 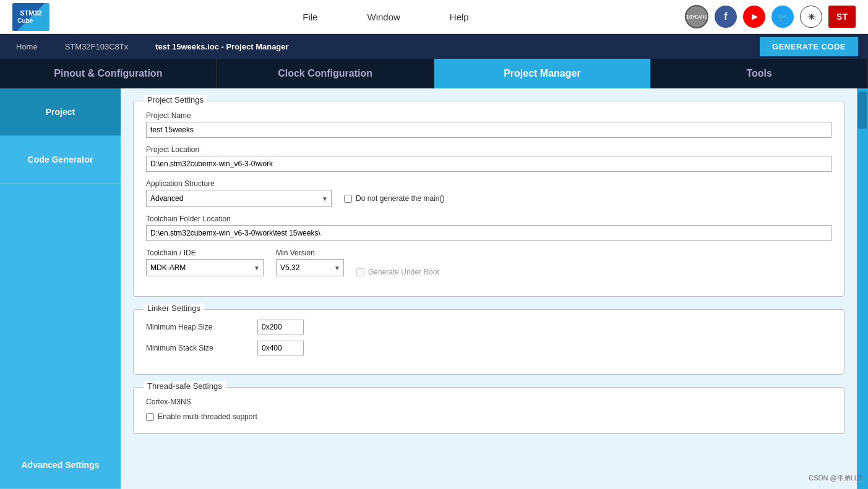 I want to click on app-structure-select-wrapper: Advanced Basic ▼, so click(x=239, y=198).